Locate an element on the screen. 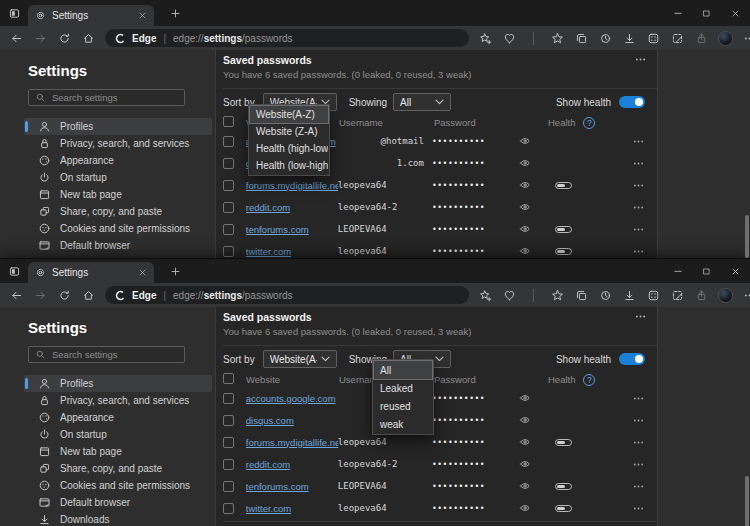 Image resolution: width=750 pixels, height=526 pixels. share-icon is located at coordinates (702, 295).